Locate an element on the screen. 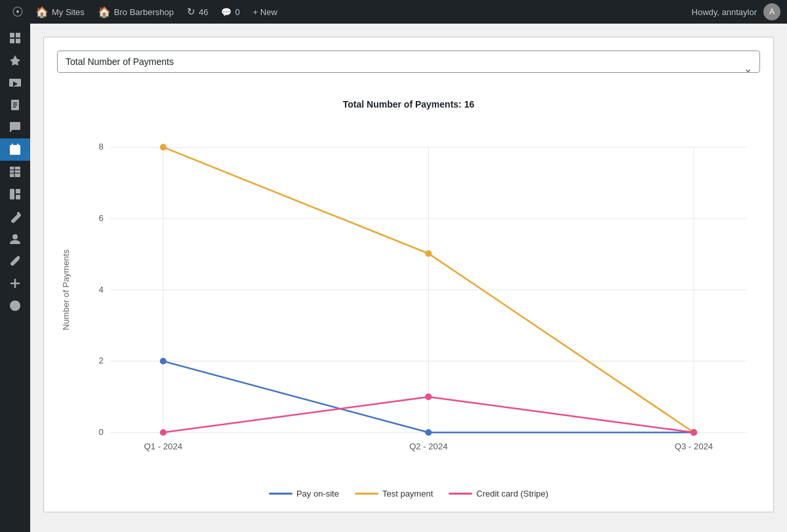  howdy-text: Howdy, anntaylor is located at coordinates (724, 12).